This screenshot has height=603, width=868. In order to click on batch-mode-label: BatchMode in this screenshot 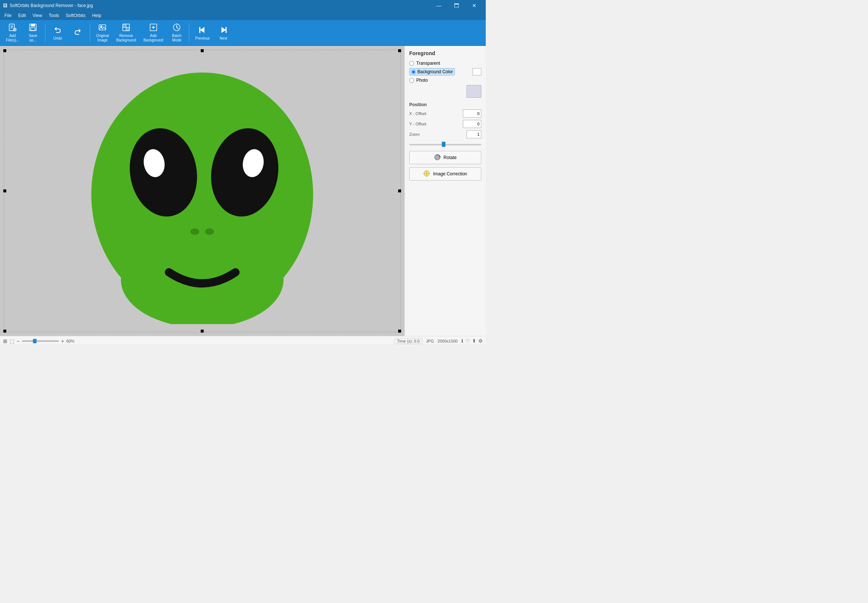, I will do `click(177, 38)`.